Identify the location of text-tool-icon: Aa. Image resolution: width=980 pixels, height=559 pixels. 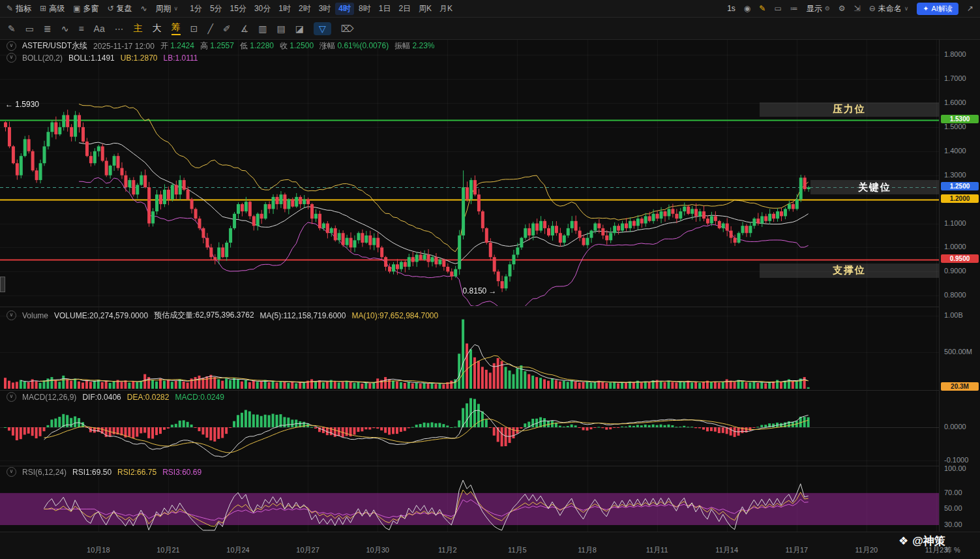
(99, 29).